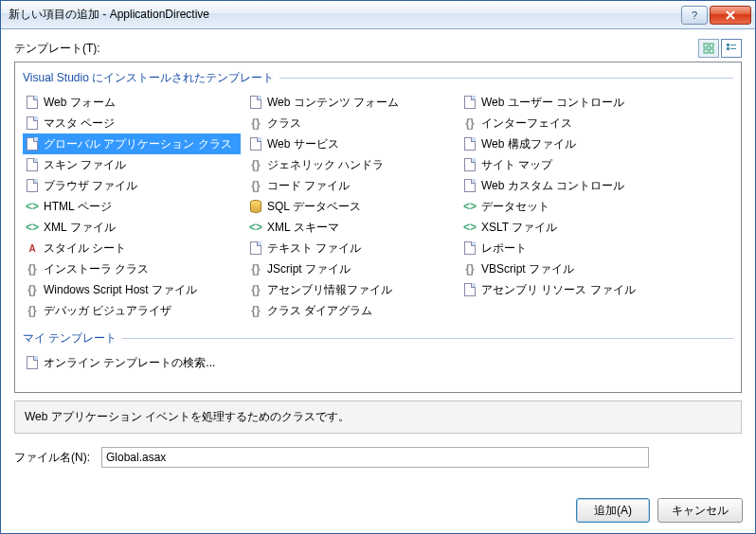 The image size is (756, 534). I want to click on template-label: VBScript ファイル, so click(528, 269).